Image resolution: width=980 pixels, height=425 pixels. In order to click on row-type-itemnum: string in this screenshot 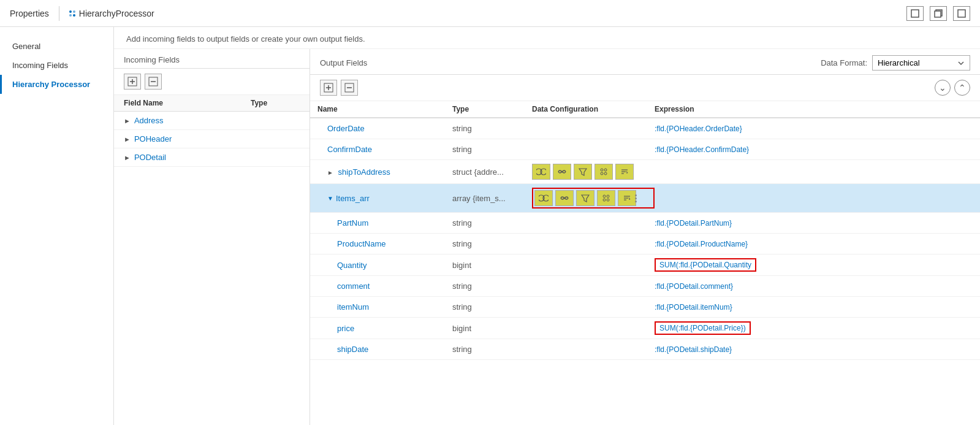, I will do `click(492, 307)`.